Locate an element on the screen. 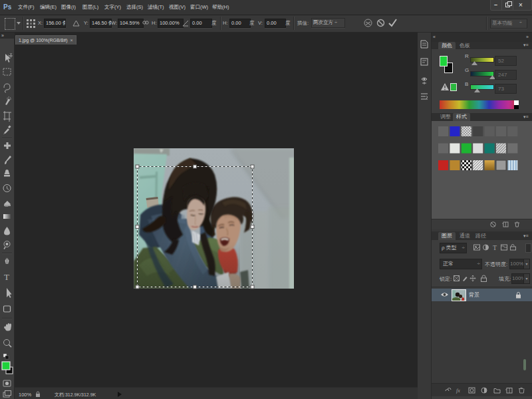 The width and height of the screenshot is (532, 399). svg-text: fx is located at coordinates (458, 391).